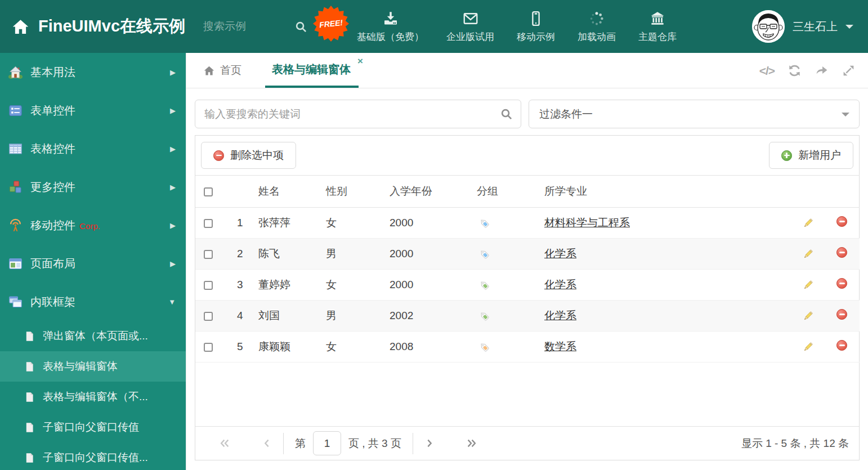 The image size is (868, 470). What do you see at coordinates (429, 444) in the screenshot?
I see `next-page-button` at bounding box center [429, 444].